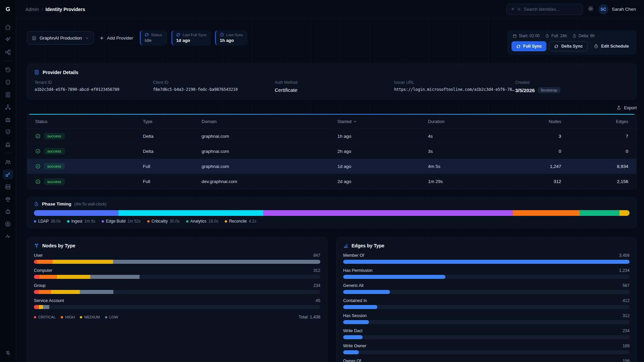 This screenshot has height=362, width=644. Describe the element at coordinates (591, 9) in the screenshot. I see `settings-button` at that location.